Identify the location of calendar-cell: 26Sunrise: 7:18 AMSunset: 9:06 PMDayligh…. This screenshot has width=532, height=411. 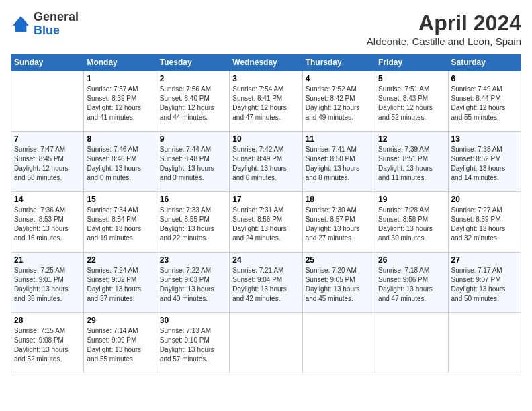
(412, 283).